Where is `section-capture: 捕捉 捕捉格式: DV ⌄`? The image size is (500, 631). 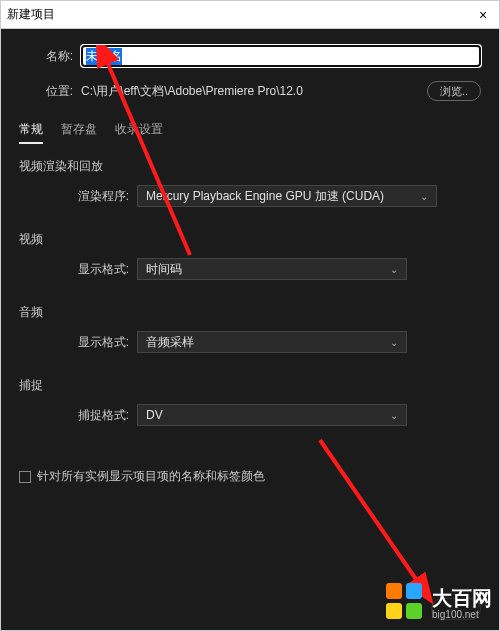 section-capture: 捕捉 捕捉格式: DV ⌄ is located at coordinates (250, 406).